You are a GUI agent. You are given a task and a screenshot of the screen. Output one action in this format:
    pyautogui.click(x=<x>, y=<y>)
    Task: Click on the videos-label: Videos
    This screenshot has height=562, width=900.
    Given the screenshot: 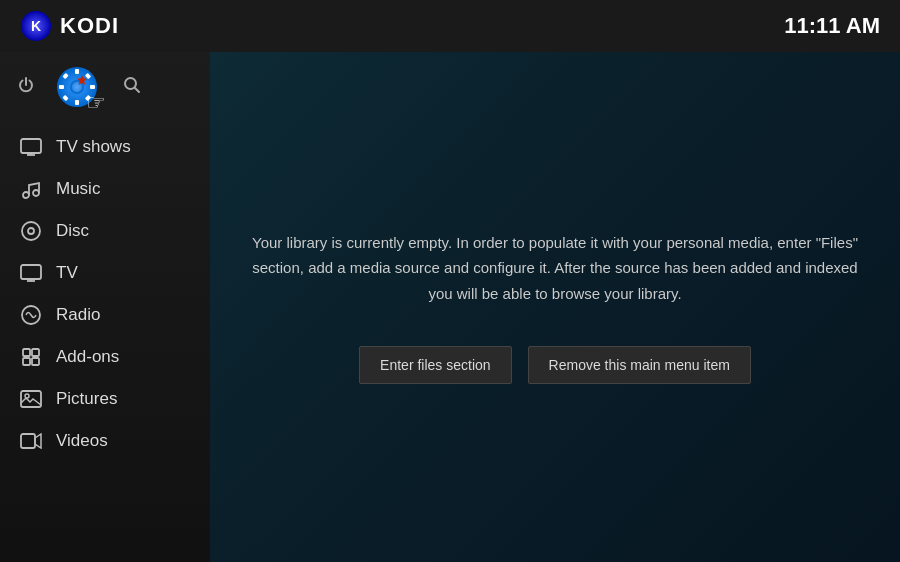 What is the action you would take?
    pyautogui.click(x=82, y=441)
    